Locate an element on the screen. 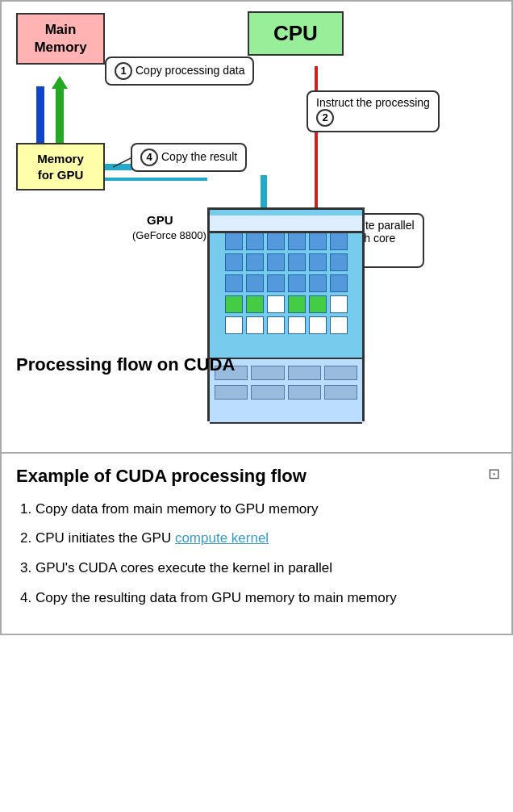 Image resolution: width=513 pixels, height=812 pixels. callout-4-text: Copy the result is located at coordinates (199, 157).